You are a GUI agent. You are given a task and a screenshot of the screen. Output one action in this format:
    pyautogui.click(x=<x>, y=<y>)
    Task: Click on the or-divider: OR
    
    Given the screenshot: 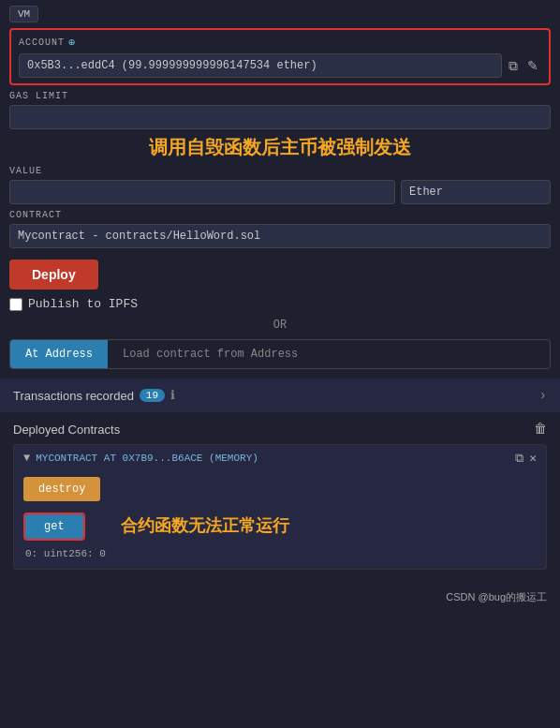 What is the action you would take?
    pyautogui.click(x=280, y=325)
    